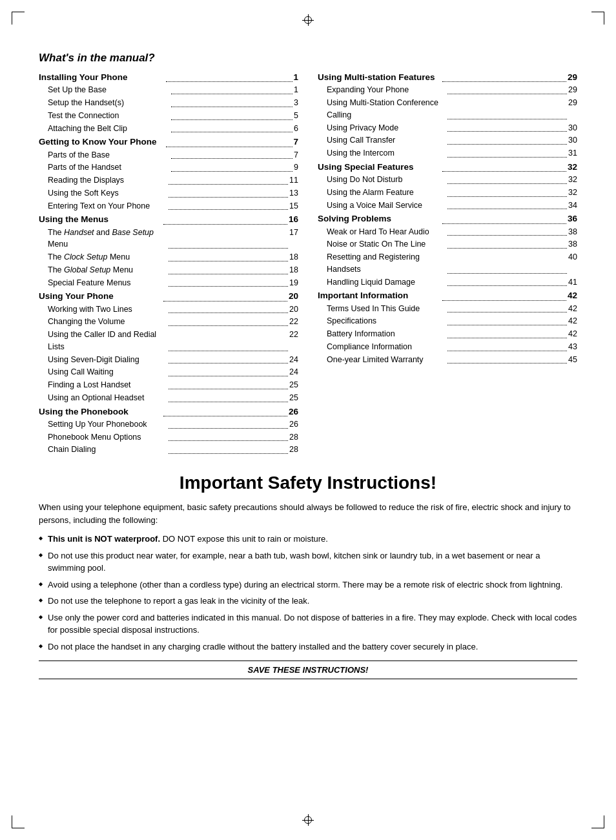 This screenshot has width=616, height=840. I want to click on corner-mark-br, so click(598, 822).